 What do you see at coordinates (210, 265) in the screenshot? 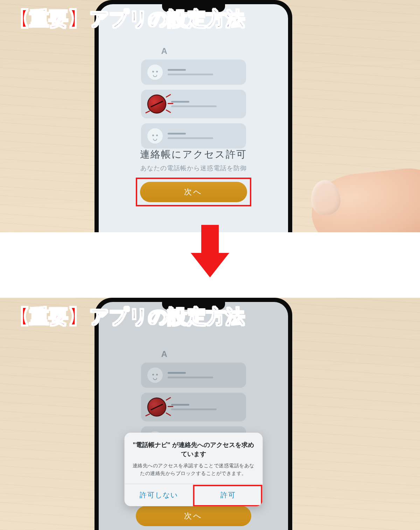
I see `arrow-down-icon` at bounding box center [210, 265].